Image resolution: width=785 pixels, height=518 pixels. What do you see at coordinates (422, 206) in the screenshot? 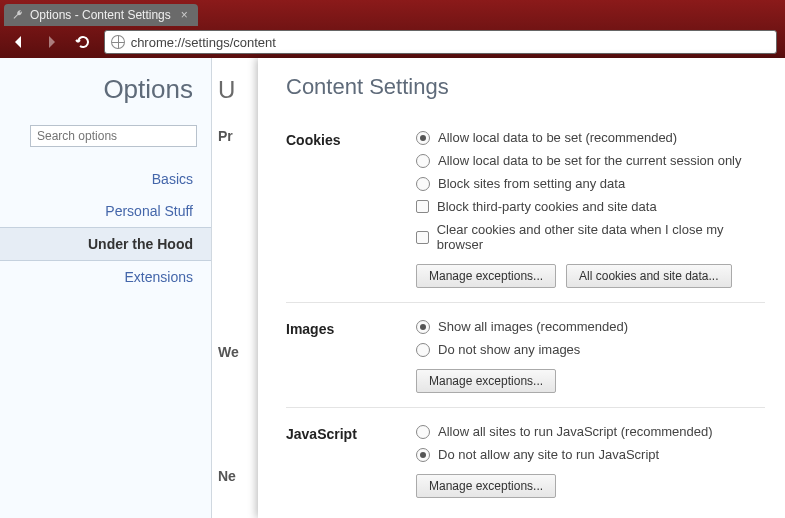
I see `checkbox-block-third-party` at bounding box center [422, 206].